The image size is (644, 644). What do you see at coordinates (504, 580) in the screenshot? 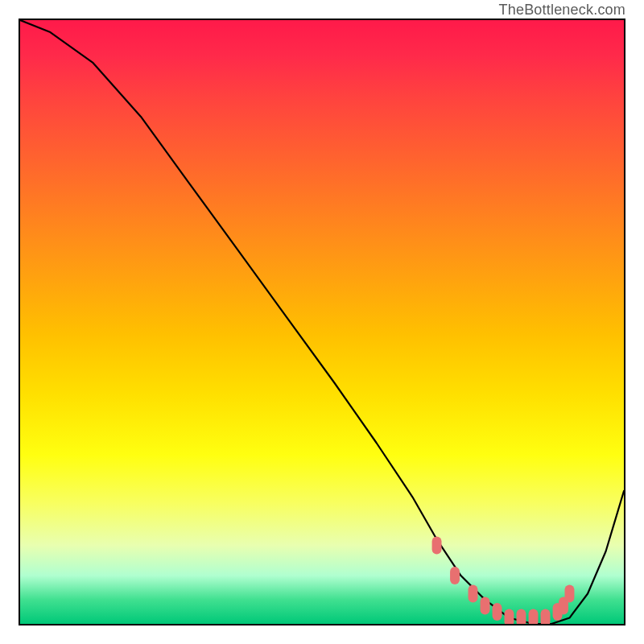
I see `highlight-markers` at bounding box center [504, 580].